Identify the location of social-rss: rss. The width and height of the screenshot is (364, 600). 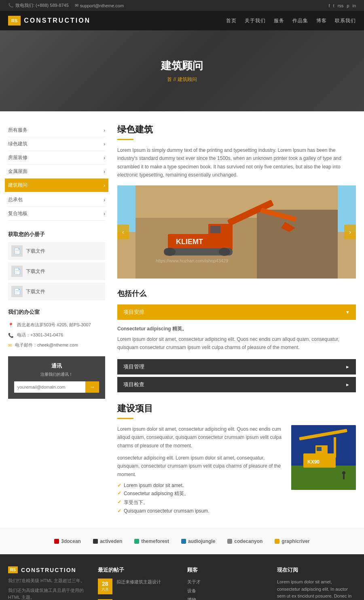
(341, 6).